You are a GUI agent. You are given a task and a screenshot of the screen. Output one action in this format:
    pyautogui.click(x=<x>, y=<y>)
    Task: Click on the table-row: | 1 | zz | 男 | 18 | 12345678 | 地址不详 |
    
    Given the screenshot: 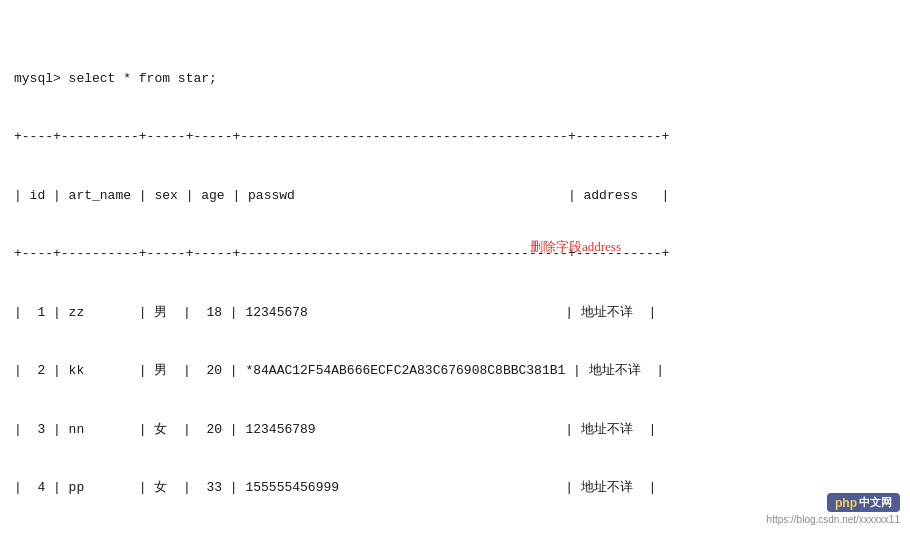 What is the action you would take?
    pyautogui.click(x=455, y=313)
    